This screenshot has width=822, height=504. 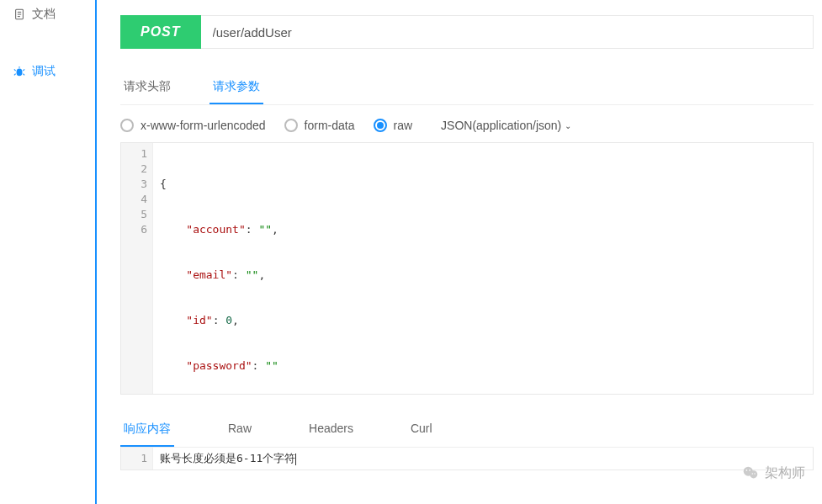 I want to click on http-method-button: POST, so click(x=161, y=32).